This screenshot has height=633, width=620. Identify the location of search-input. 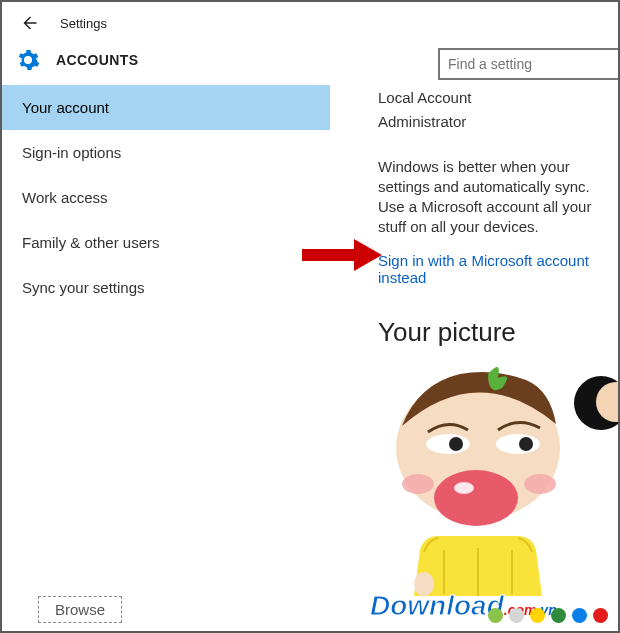
(529, 64).